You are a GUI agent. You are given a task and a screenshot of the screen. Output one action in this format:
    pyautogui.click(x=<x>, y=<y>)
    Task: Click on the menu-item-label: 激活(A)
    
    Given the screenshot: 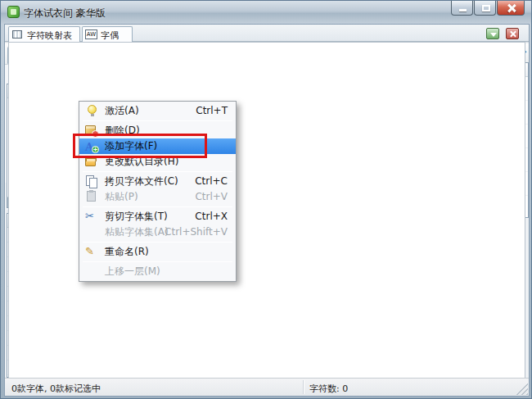 What is the action you would take?
    pyautogui.click(x=122, y=111)
    